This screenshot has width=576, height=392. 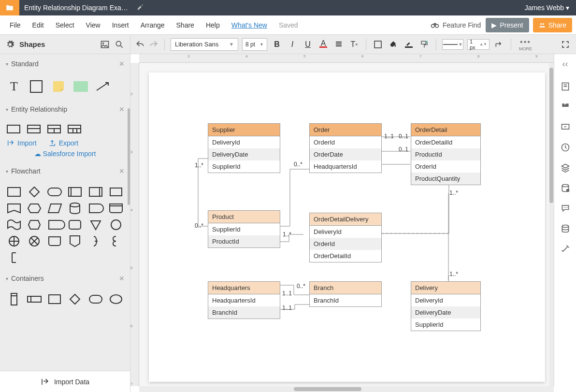 What do you see at coordinates (565, 44) in the screenshot?
I see `fullscreen-button` at bounding box center [565, 44].